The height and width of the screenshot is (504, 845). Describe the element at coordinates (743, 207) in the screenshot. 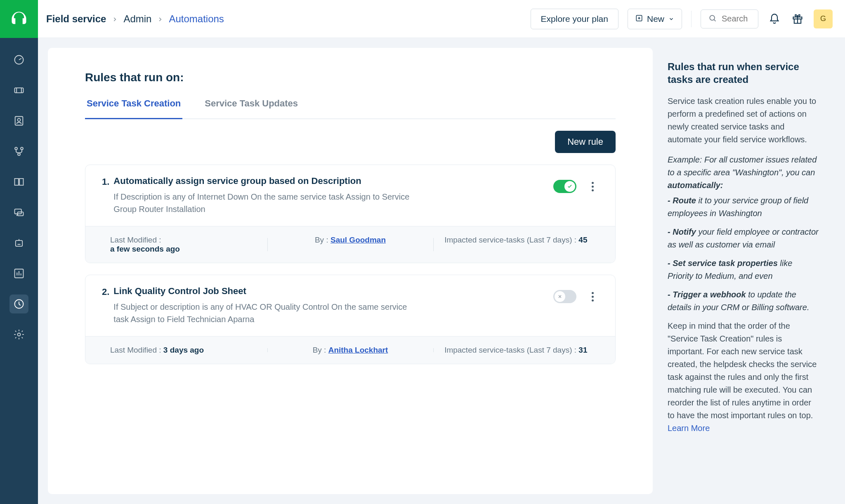

I see `help-bullet-route: - Route it to your service group of fiel…` at that location.